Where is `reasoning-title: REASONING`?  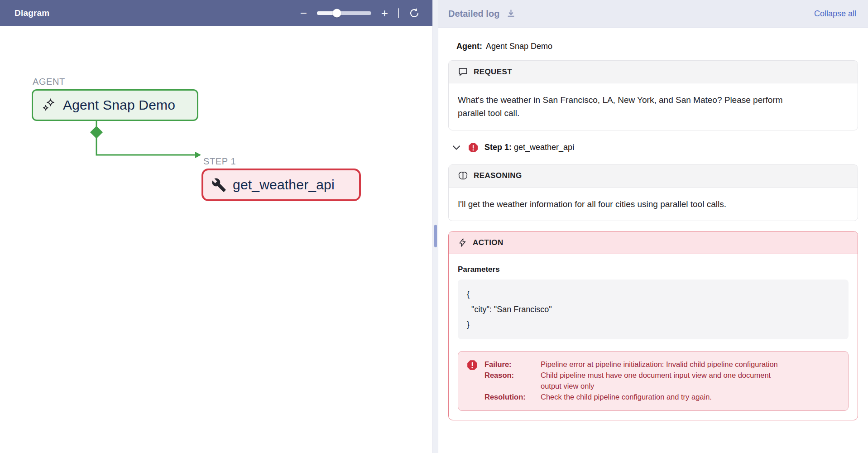 reasoning-title: REASONING is located at coordinates (498, 176).